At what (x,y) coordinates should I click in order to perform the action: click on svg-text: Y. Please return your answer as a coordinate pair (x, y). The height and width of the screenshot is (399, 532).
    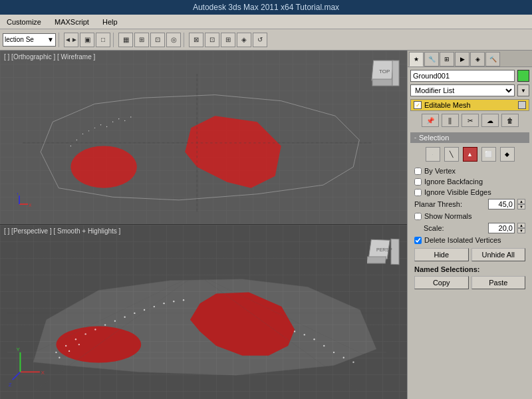
    Looking at the image, I should click on (17, 194).